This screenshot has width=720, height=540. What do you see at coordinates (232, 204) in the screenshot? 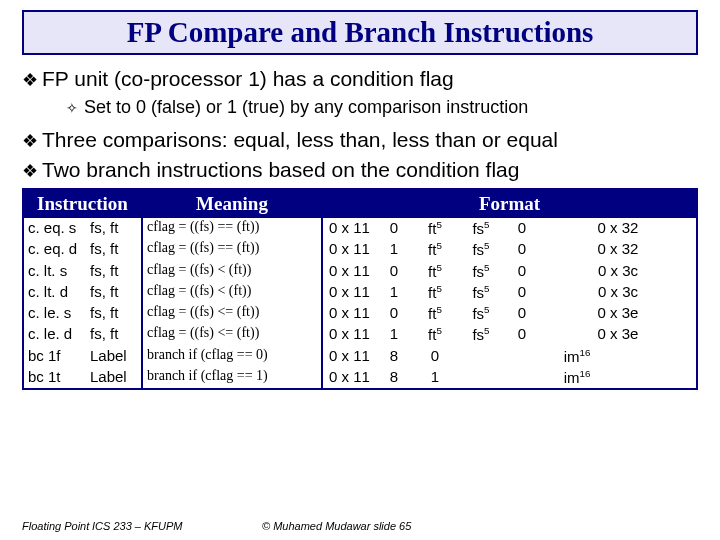
I see `th-meaning: Meaning` at bounding box center [232, 204].